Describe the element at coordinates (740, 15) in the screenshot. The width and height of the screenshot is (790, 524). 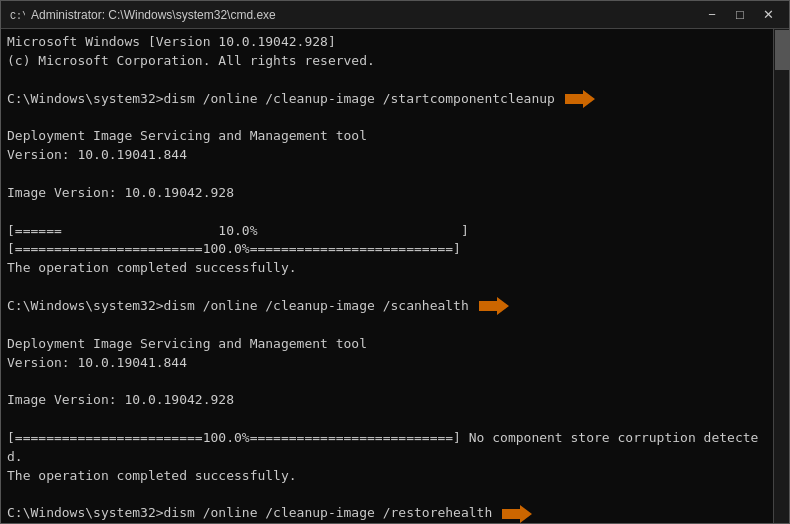
I see `maximize-button: □` at that location.